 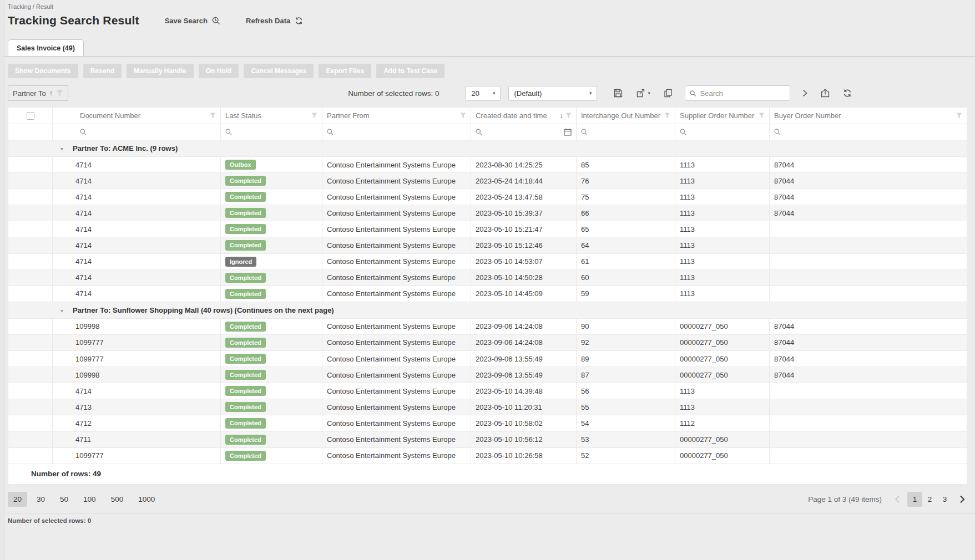 What do you see at coordinates (272, 132) in the screenshot?
I see `filter-cell-last-status` at bounding box center [272, 132].